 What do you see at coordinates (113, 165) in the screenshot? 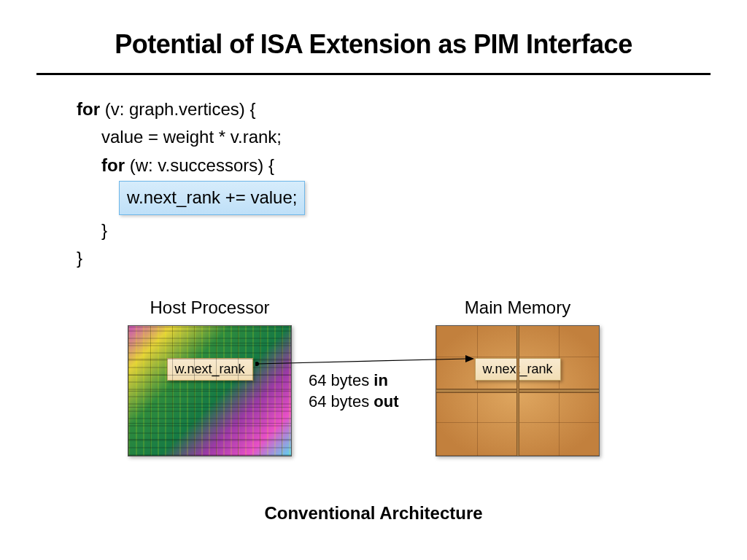
I see `keyword-for-2: for` at bounding box center [113, 165].